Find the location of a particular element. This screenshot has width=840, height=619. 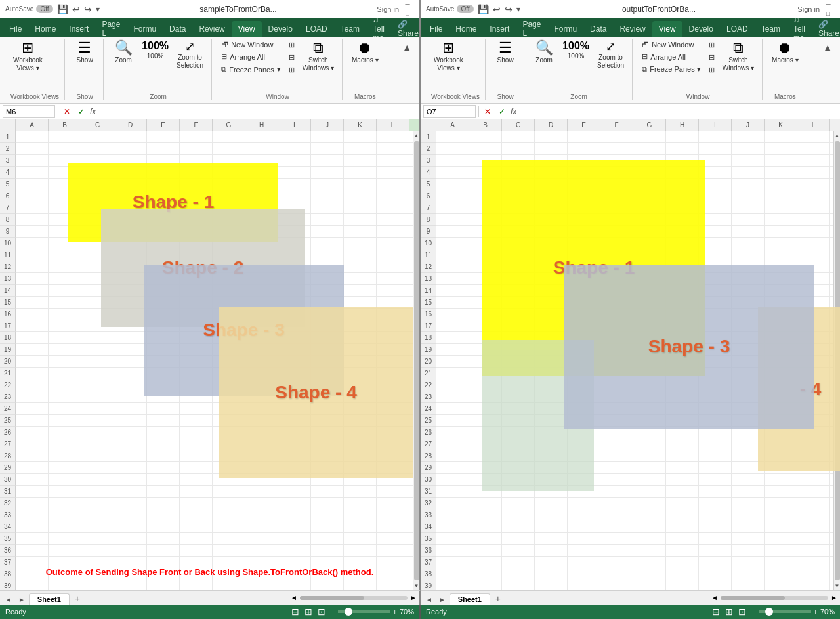

left-col-J: J is located at coordinates (327, 125).